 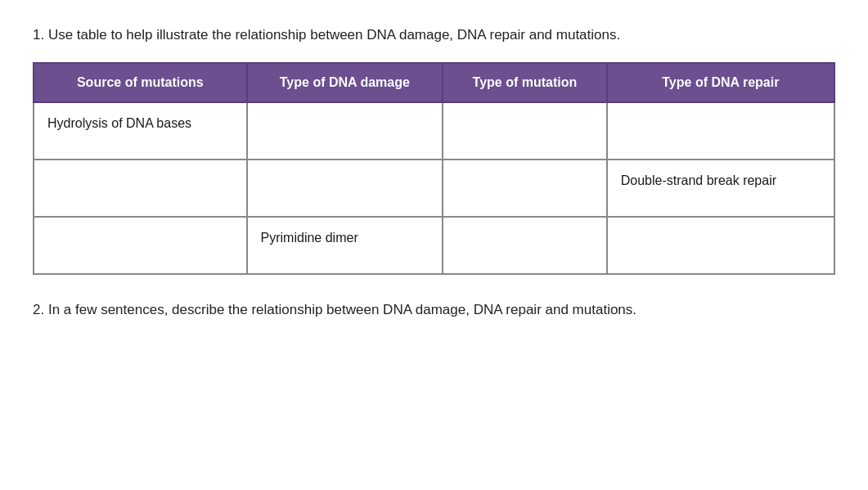 What do you see at coordinates (434, 83) in the screenshot?
I see `header-row: Source of mutations Type of DNA damage T…` at bounding box center [434, 83].